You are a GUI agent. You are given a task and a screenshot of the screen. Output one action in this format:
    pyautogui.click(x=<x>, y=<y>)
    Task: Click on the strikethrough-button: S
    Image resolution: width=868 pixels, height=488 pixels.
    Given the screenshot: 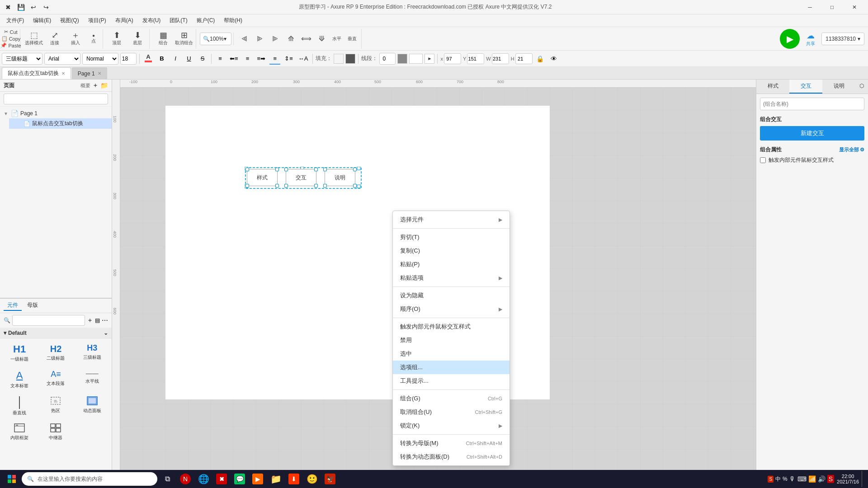 What is the action you would take?
    pyautogui.click(x=203, y=59)
    